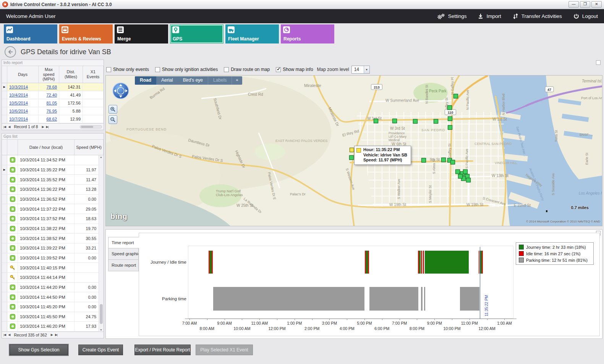 Image resolution: width=604 pixels, height=364 pixels. I want to click on chart-tab-speed-graphic: Speed graphic, so click(123, 254).